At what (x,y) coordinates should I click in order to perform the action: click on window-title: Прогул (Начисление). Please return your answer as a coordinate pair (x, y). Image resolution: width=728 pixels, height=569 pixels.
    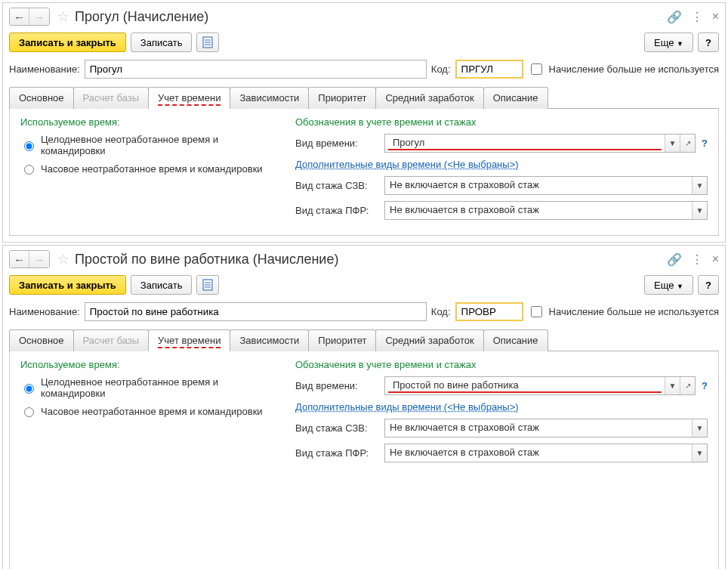
    Looking at the image, I should click on (142, 17).